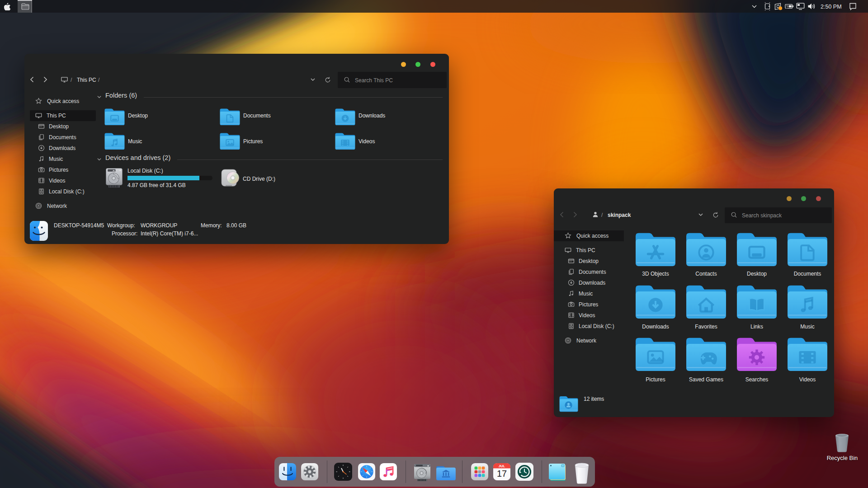 Image resolution: width=868 pixels, height=488 pixels. What do you see at coordinates (502, 474) in the screenshot?
I see `svg-text: 17` at bounding box center [502, 474].